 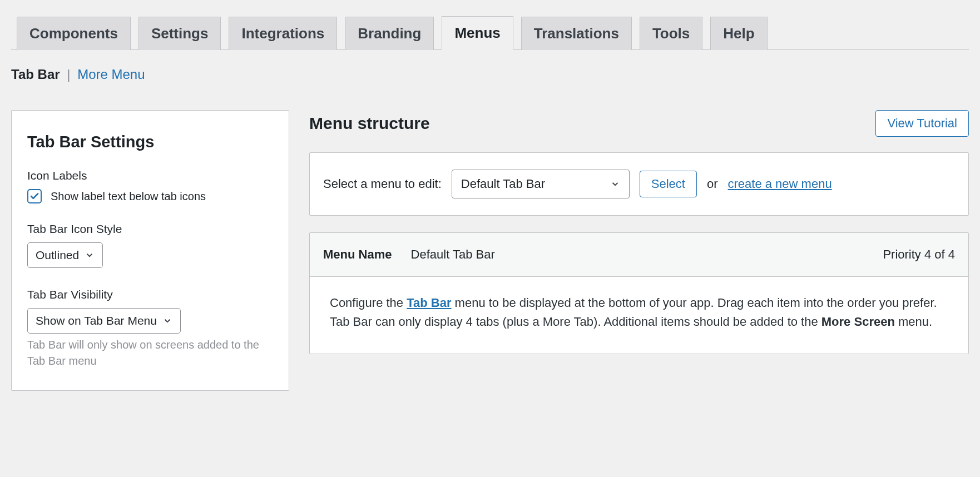 I want to click on select-menu-label: Select a menu to edit:, so click(x=383, y=184).